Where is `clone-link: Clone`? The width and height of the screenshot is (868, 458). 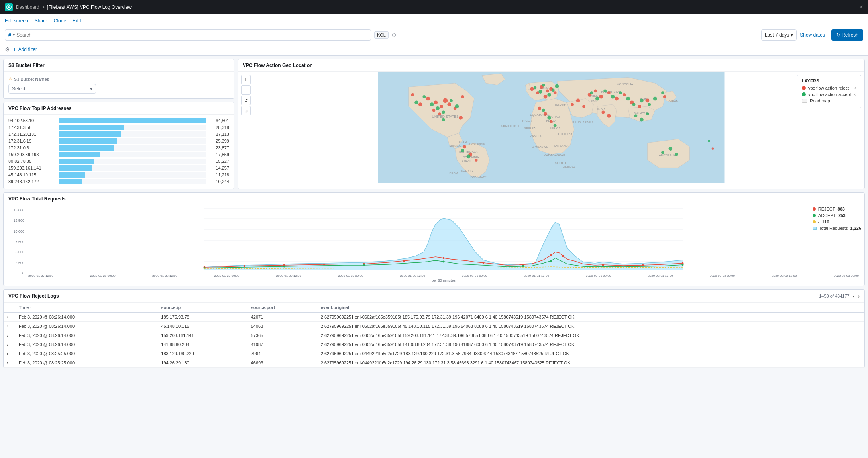 clone-link: Clone is located at coordinates (60, 21).